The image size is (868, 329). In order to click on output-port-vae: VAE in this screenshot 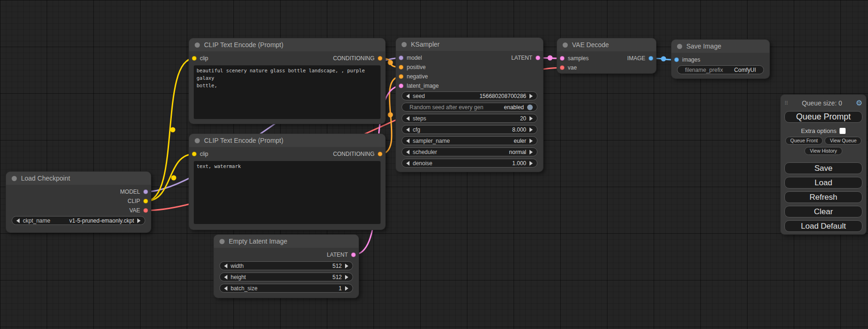, I will do `click(139, 210)`.